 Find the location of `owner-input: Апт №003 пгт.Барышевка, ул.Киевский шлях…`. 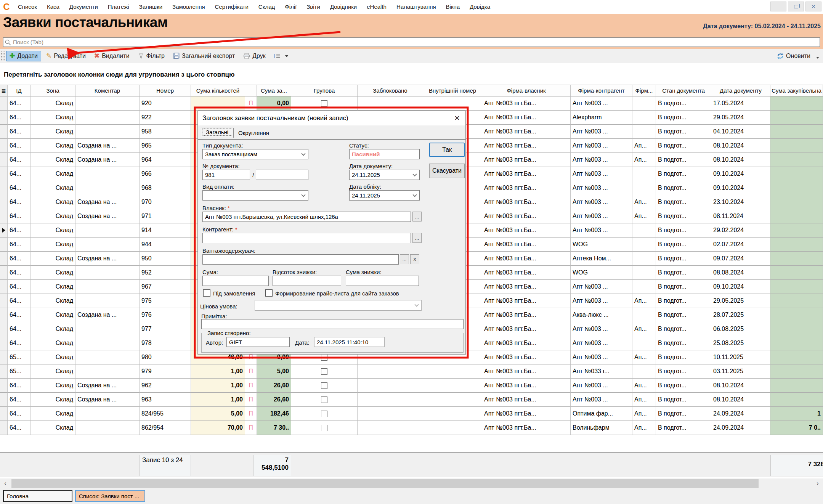

owner-input: Апт №003 пгт.Барышевка, ул.Киевский шлях… is located at coordinates (306, 217).